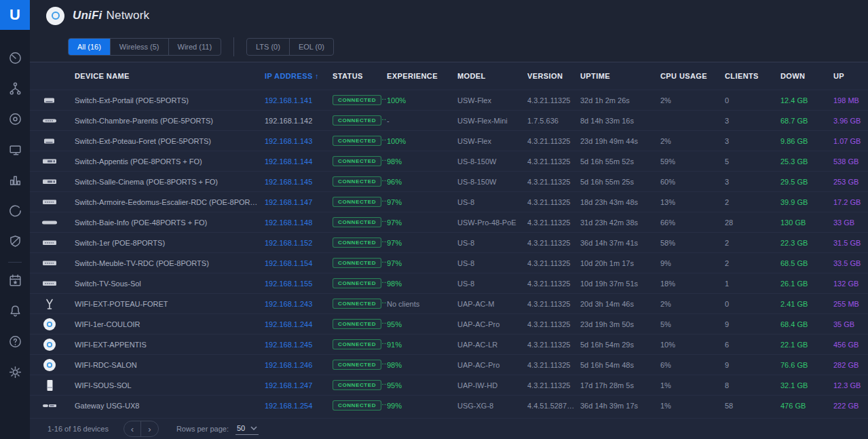 Image resolution: width=868 pixels, height=439 pixels. Describe the element at coordinates (449, 405) in the screenshot. I see `table-row: Gateway USG-UX8192.168.1.254CONNECTED99%…` at that location.